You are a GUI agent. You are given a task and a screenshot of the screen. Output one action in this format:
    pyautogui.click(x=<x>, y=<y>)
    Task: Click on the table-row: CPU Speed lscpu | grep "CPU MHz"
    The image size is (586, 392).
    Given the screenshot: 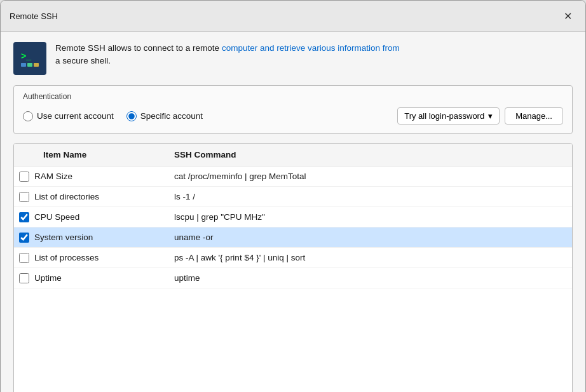 What is the action you would take?
    pyautogui.click(x=293, y=217)
    